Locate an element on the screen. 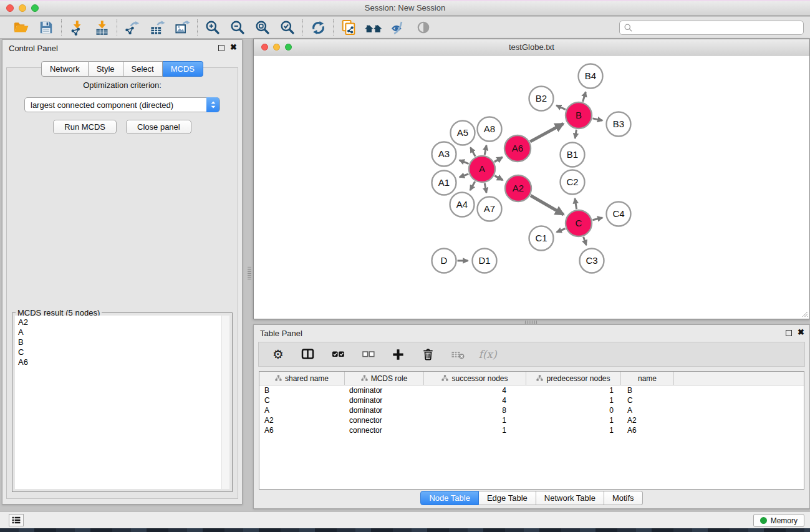 Image resolution: width=810 pixels, height=532 pixels. graph-node-B3: B3 is located at coordinates (619, 125).